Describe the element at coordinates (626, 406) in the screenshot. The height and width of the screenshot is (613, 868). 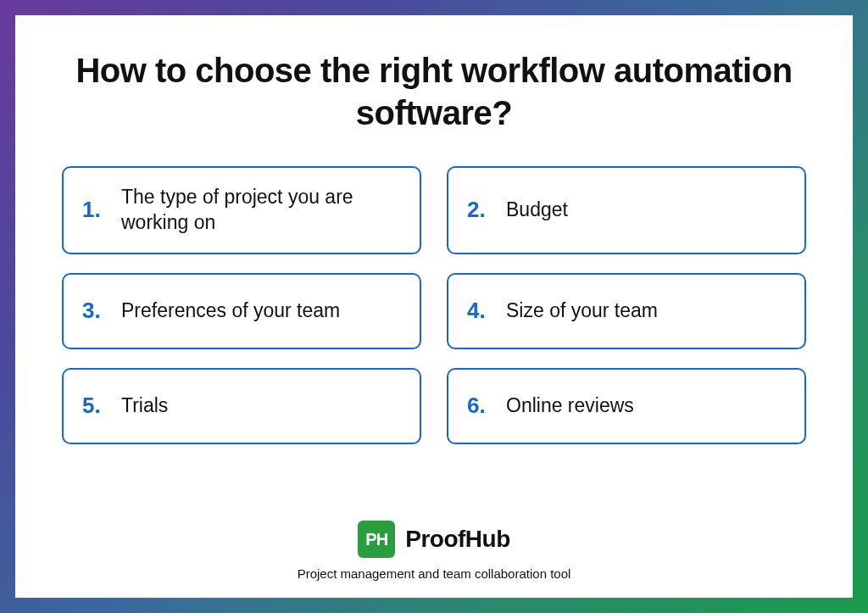
I see `criteria-item-6: 6. Online reviews` at that location.